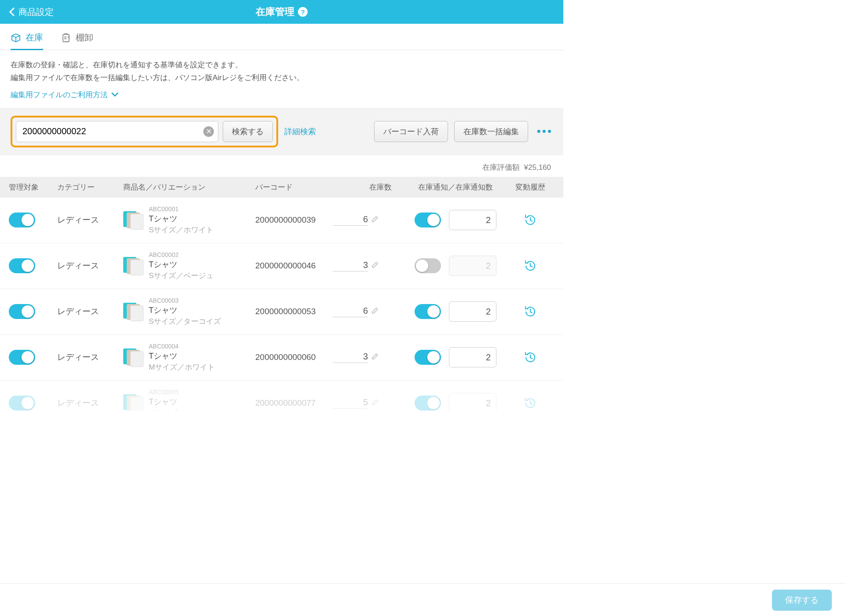 This screenshot has height=616, width=845. What do you see at coordinates (282, 12) in the screenshot?
I see `page-title: 在庫管理 ?` at bounding box center [282, 12].